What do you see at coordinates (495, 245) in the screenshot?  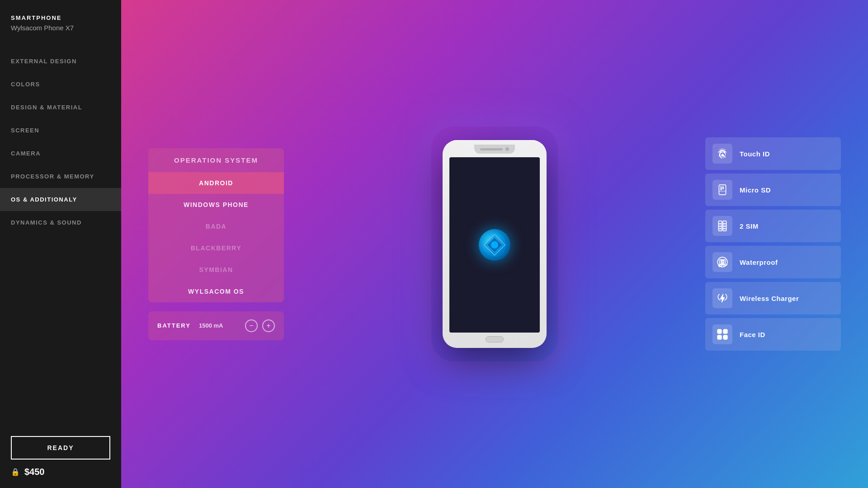 I see `phone-logo-svg` at bounding box center [495, 245].